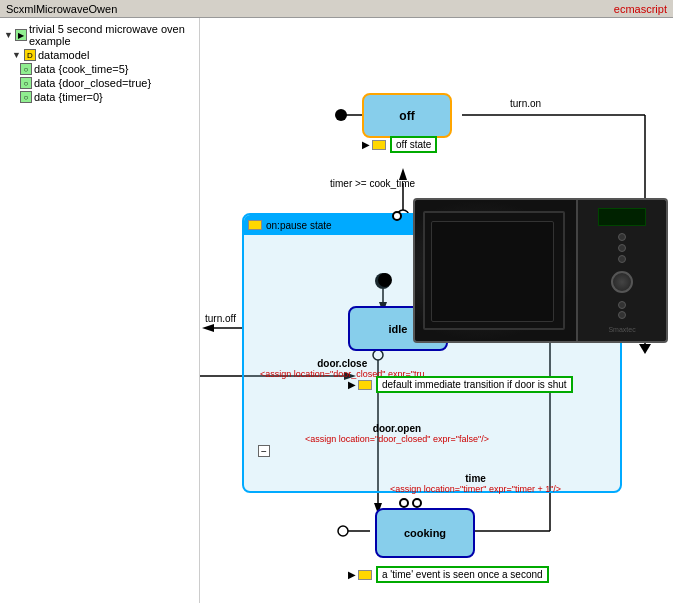 The image size is (673, 603). What do you see at coordinates (30, 55) in the screenshot?
I see `tree-datamodel-icon: D` at bounding box center [30, 55].